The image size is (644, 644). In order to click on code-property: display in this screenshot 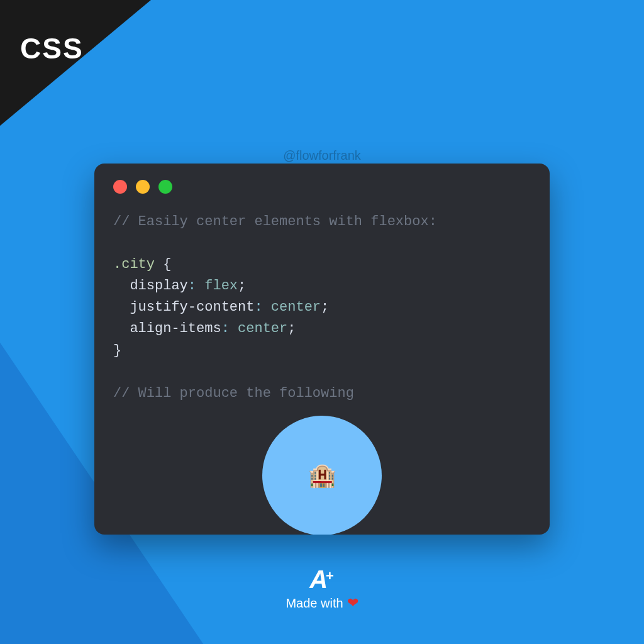, I will do `click(158, 286)`.